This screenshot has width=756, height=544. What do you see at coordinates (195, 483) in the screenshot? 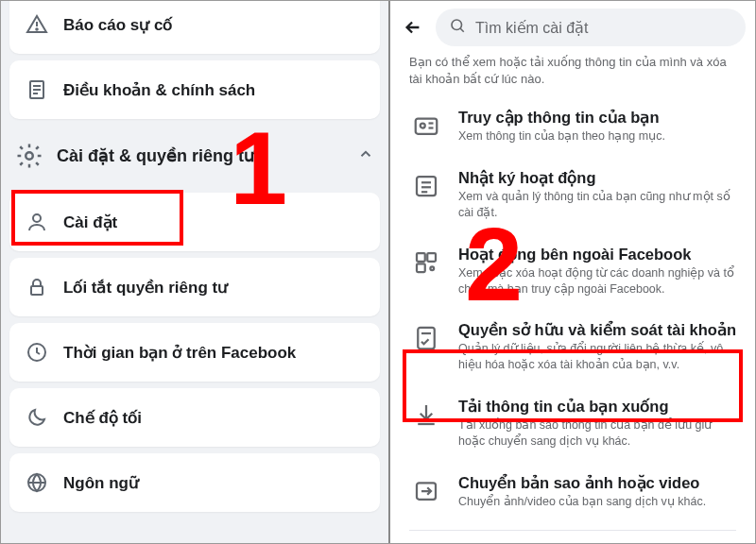
I see `menu-item-language: Ngôn ngữ` at bounding box center [195, 483].